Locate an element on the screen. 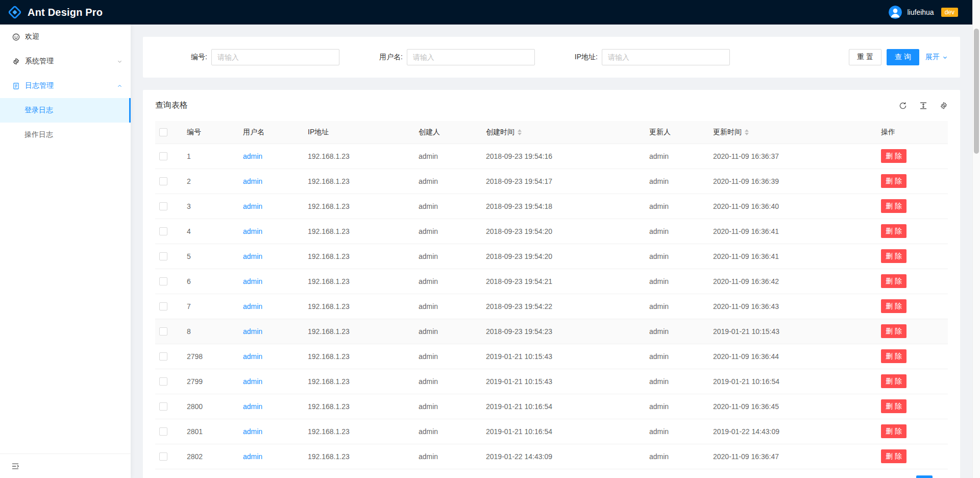 The height and width of the screenshot is (478, 980). sidebar-item-label: 系统管理 is located at coordinates (39, 61).